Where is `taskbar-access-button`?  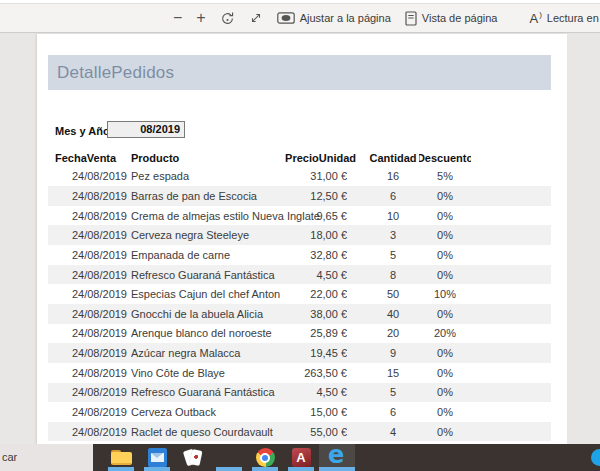
taskbar-access-button is located at coordinates (301, 458).